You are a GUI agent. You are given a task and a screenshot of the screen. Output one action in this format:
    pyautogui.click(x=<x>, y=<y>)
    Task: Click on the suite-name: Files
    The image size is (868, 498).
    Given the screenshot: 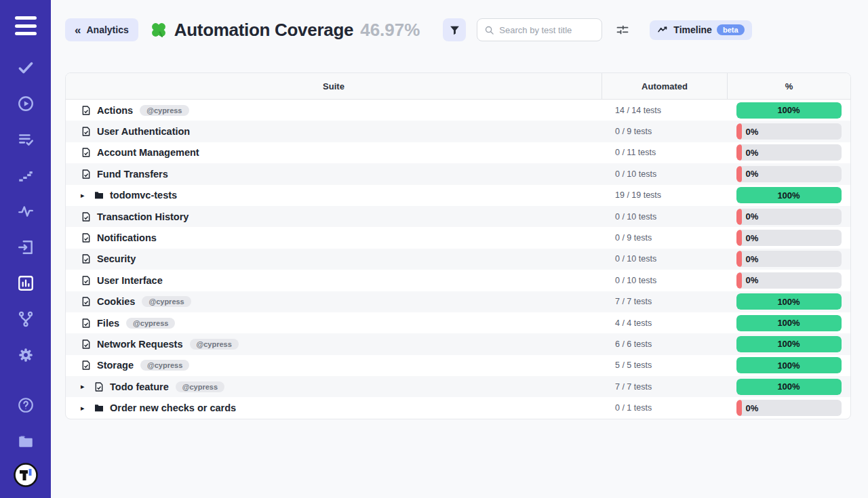 What is the action you would take?
    pyautogui.click(x=108, y=323)
    